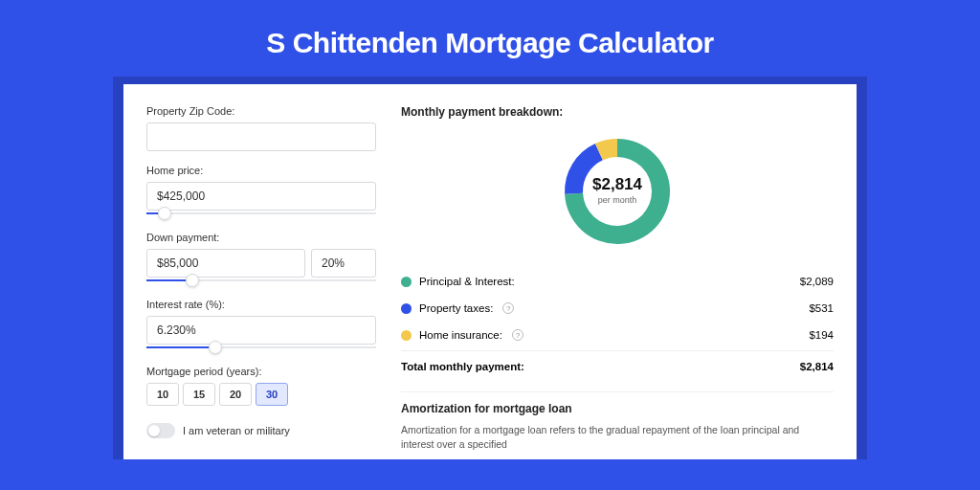 The width and height of the screenshot is (980, 490). Describe the element at coordinates (261, 347) in the screenshot. I see `interest-slider` at that location.